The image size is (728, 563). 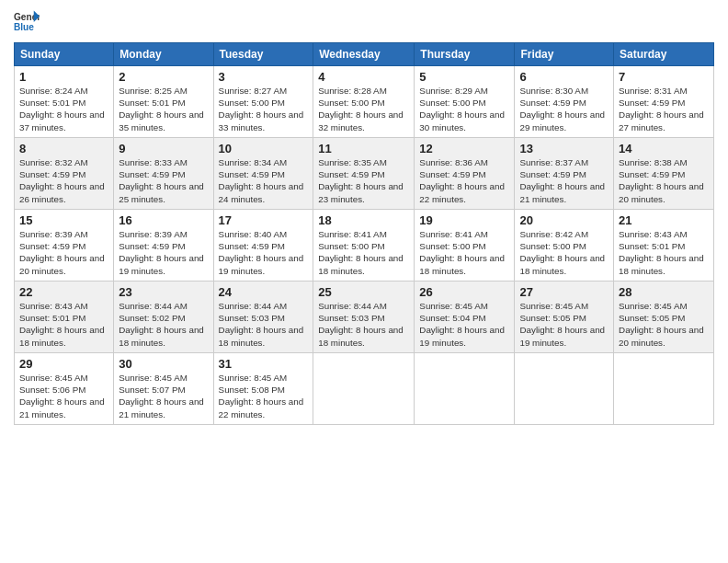 I want to click on calendar-cell: 18 Sunrise: 8:41 AMSunset: 5:00 PMDaylig…, so click(x=364, y=246).